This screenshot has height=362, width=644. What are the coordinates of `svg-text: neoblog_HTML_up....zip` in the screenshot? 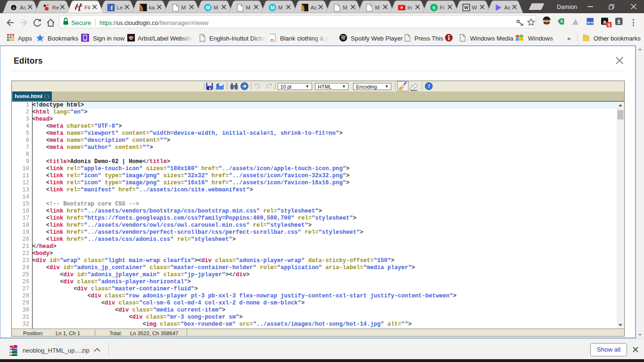 It's located at (56, 351).